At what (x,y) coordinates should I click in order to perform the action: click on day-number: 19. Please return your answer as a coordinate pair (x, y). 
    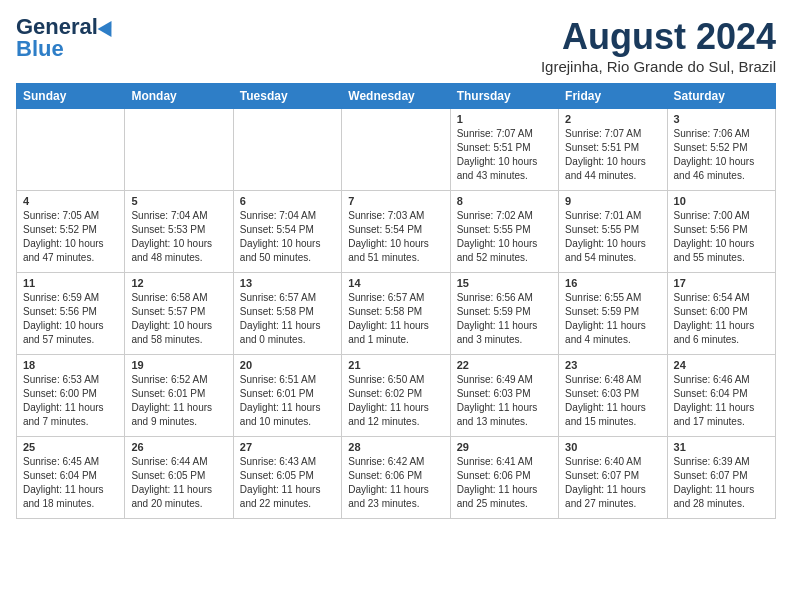
    Looking at the image, I should click on (178, 365).